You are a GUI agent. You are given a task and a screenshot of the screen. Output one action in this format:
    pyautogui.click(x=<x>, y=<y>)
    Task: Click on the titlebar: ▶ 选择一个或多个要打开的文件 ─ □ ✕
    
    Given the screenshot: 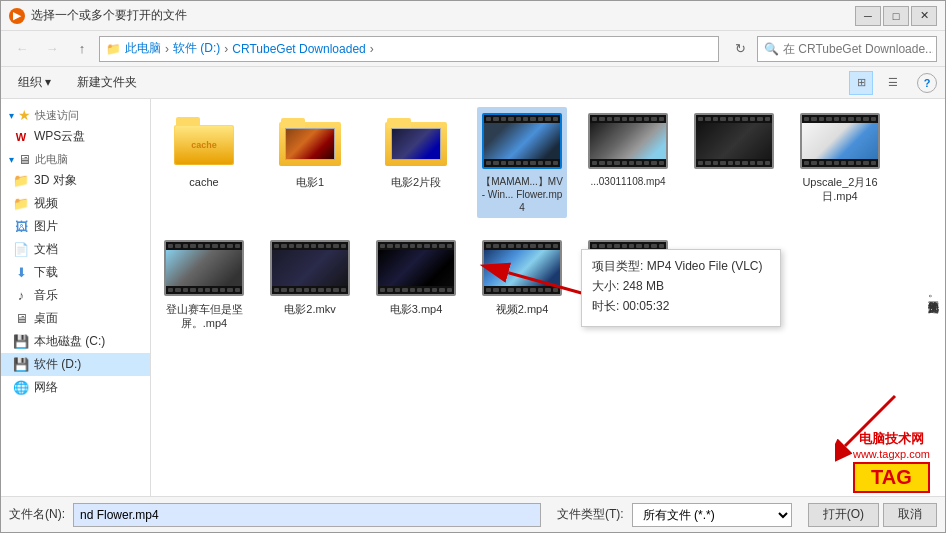 What is the action you would take?
    pyautogui.click(x=473, y=16)
    